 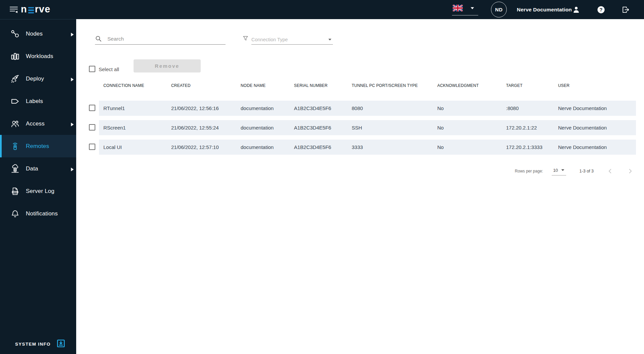 What do you see at coordinates (529, 171) in the screenshot?
I see `rows-per-page-label: Rows per page:` at bounding box center [529, 171].